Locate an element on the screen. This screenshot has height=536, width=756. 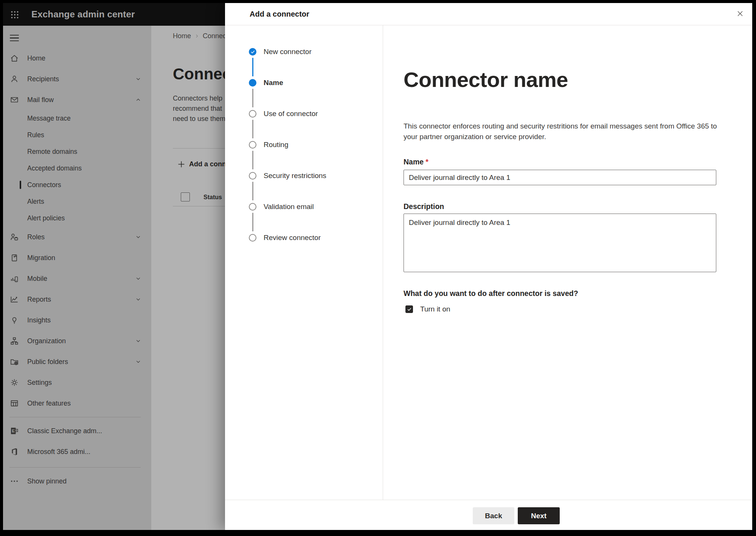
turn-it-on-label: Turn it on is located at coordinates (435, 309).